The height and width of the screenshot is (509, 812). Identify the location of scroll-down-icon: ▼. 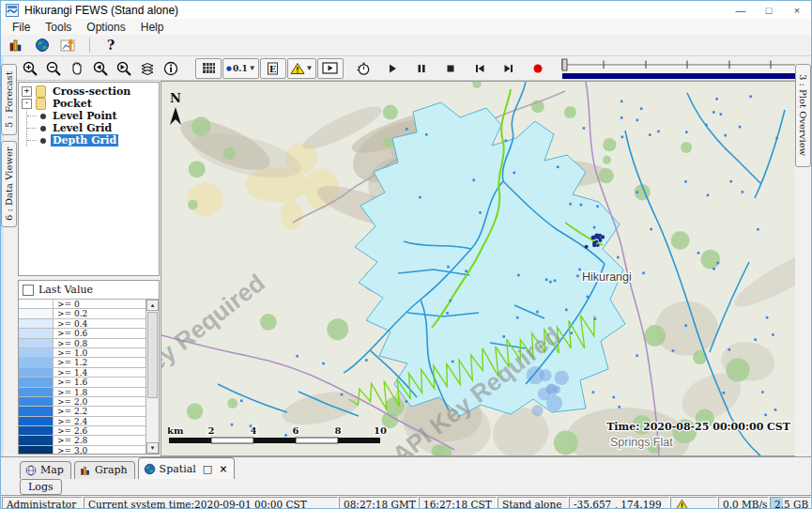
(152, 448).